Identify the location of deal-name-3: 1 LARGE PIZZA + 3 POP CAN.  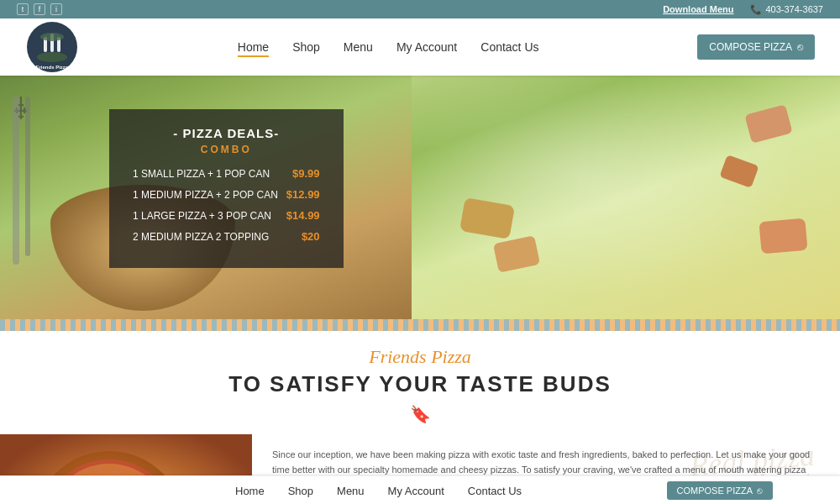
(210, 216).